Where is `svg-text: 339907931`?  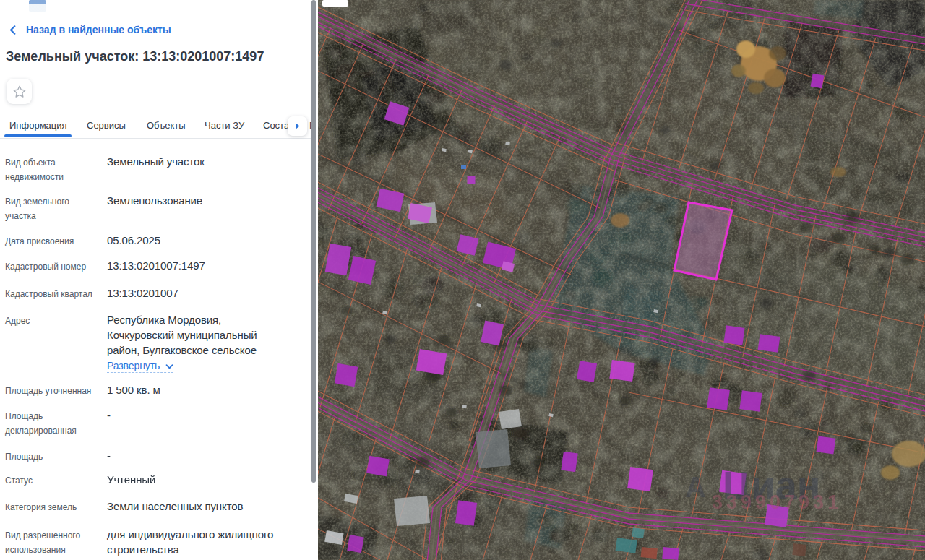 svg-text: 339907931 is located at coordinates (777, 502).